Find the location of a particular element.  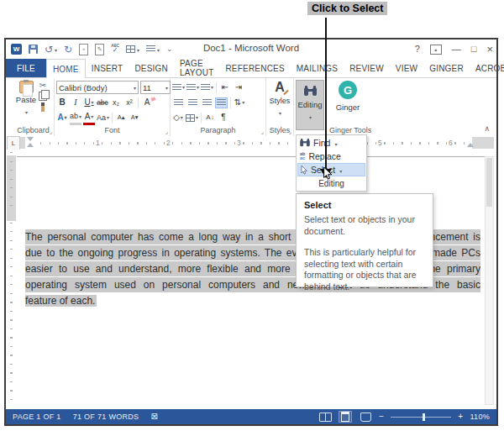

proofing-errors-icon: ⊠ is located at coordinates (155, 417).